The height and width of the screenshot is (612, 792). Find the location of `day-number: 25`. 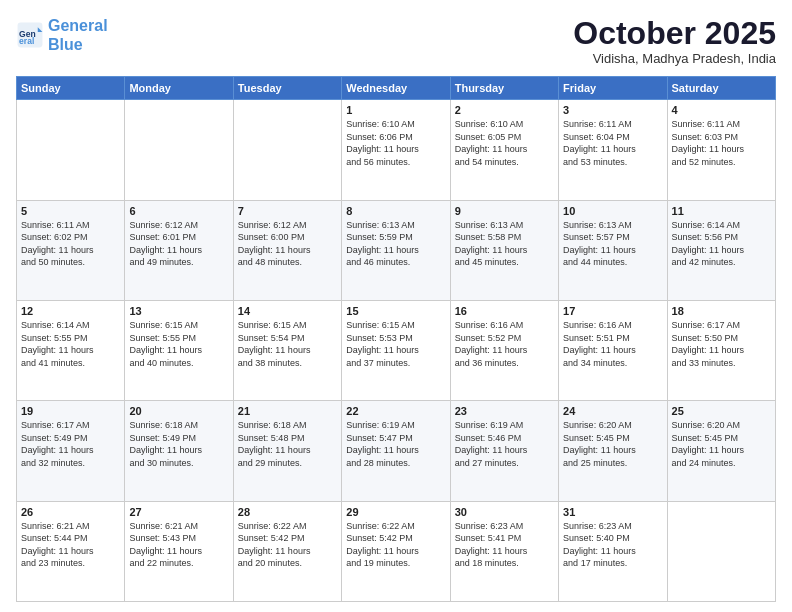

day-number: 25 is located at coordinates (722, 411).